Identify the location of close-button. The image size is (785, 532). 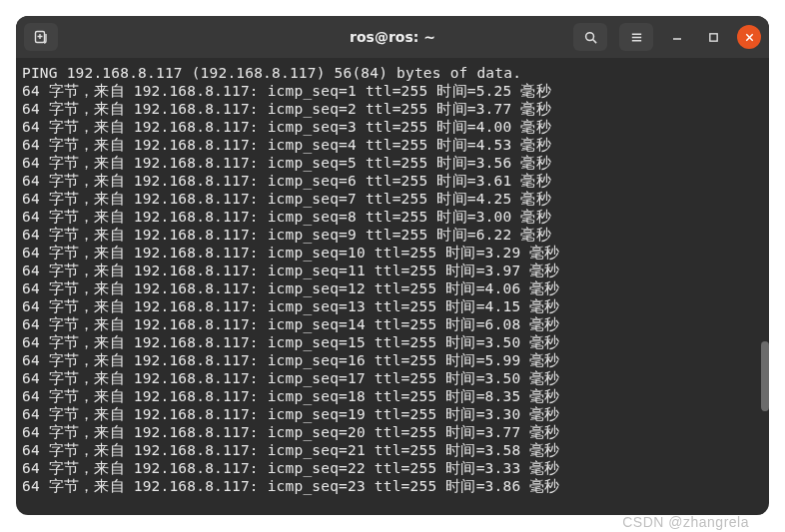
(749, 37).